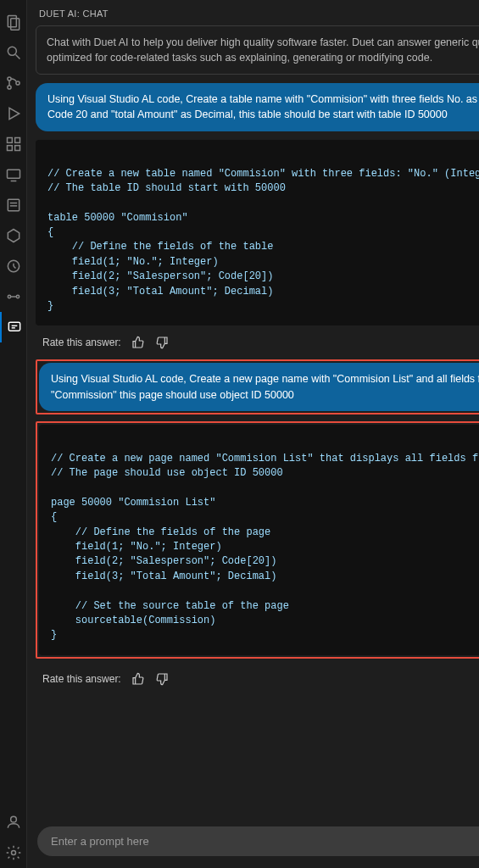 The height and width of the screenshot is (868, 479). Describe the element at coordinates (258, 345) in the screenshot. I see `rate-row-1: Rate this answer:` at that location.